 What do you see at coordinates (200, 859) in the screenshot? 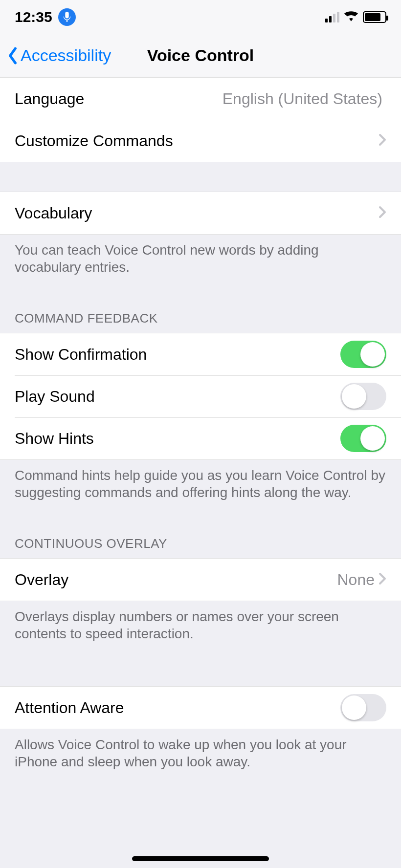
I see `home-indicator` at bounding box center [200, 859].